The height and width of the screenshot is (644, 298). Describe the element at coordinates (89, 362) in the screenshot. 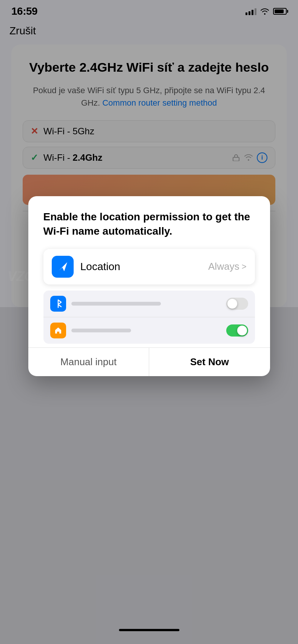

I see `manual-input-button: Manual input` at that location.